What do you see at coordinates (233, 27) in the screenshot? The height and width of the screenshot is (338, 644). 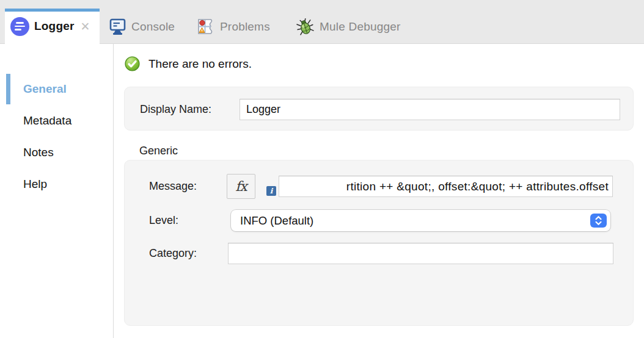 I see `tab-problems: Problems` at bounding box center [233, 27].